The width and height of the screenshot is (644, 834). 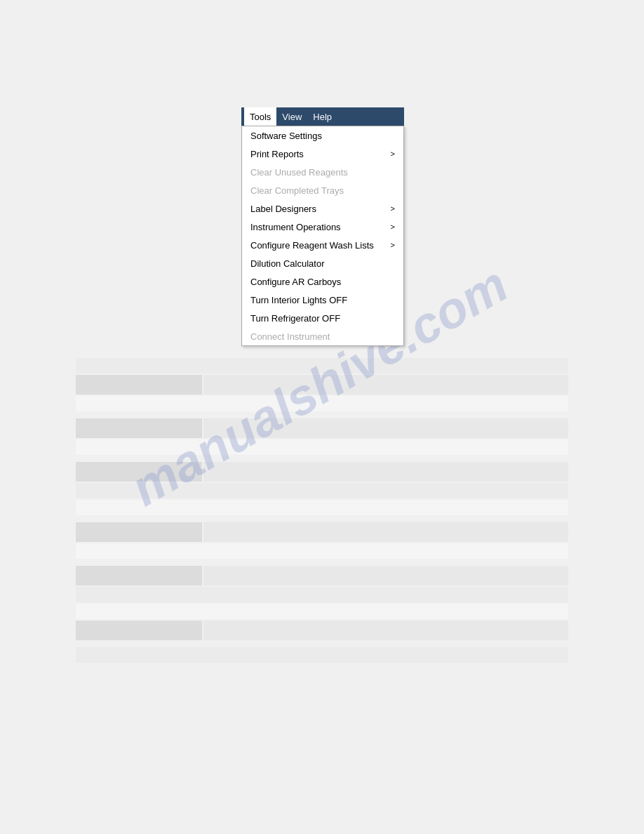 I want to click on menu-item-clear-completed-trays: Clear Completed Trays, so click(x=323, y=190).